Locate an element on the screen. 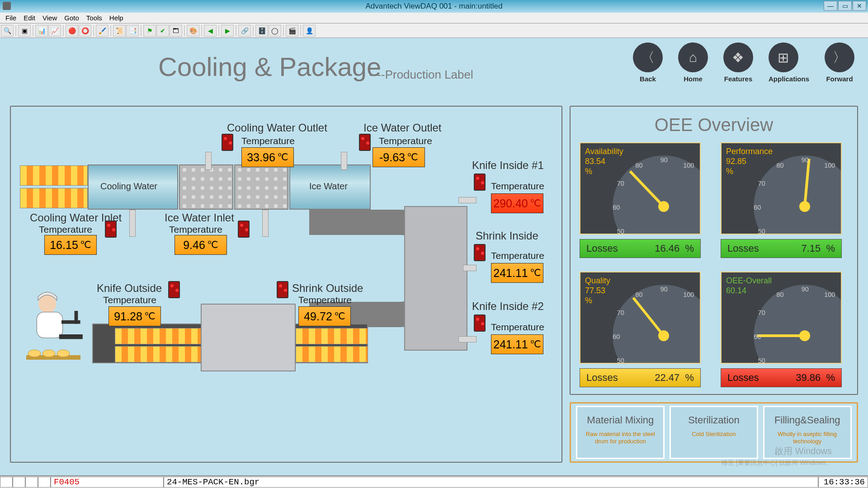  sensor-knife-inside2 is located at coordinates (480, 323).